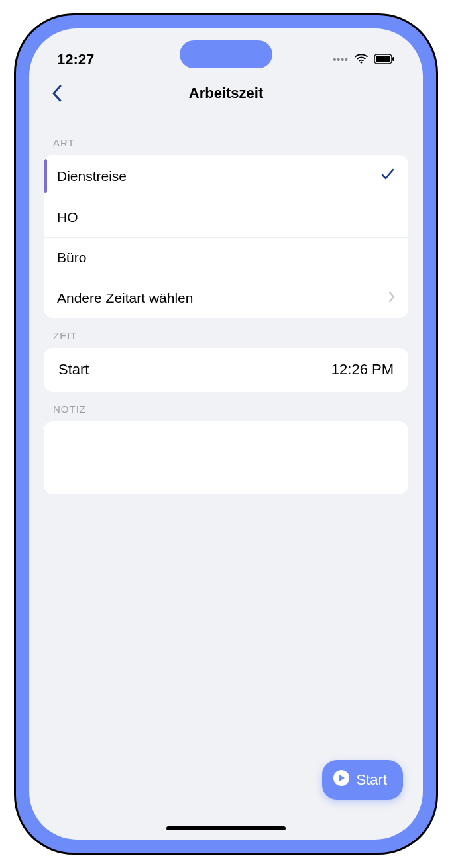 Image resolution: width=452 pixels, height=868 pixels. Describe the element at coordinates (226, 828) in the screenshot. I see `home-indicator` at that location.